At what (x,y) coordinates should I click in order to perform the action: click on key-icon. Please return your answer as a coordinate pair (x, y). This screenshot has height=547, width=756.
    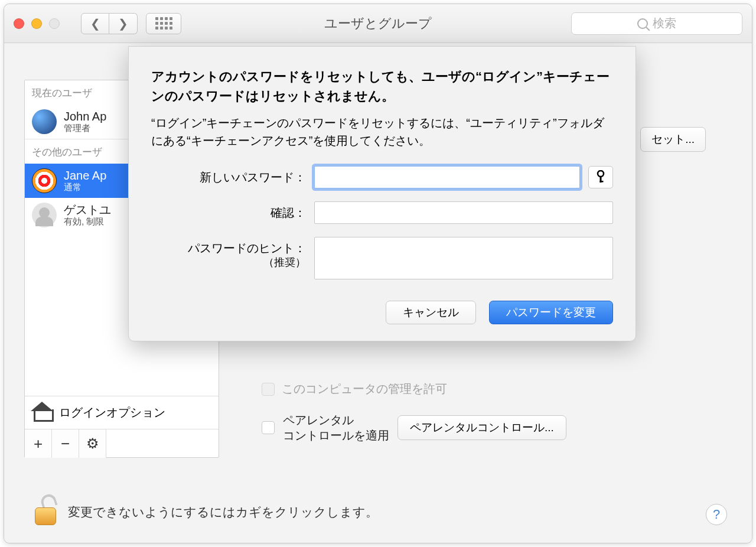
    Looking at the image, I should click on (601, 177).